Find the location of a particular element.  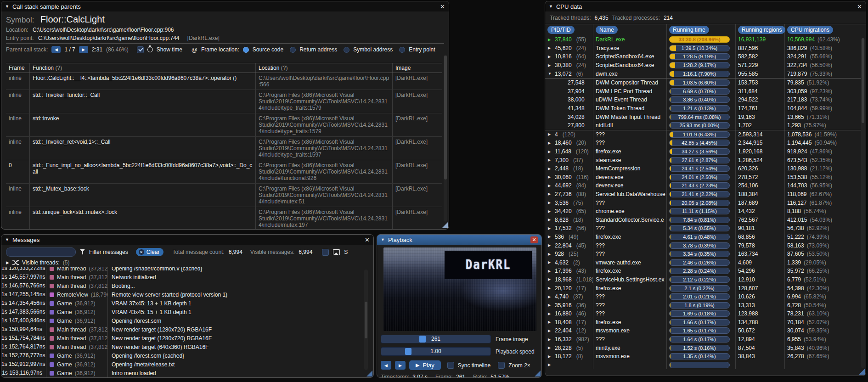

cpu-process-row: 27,548 DWM Compositor Thread 1:03.5 (6.6… is located at coordinates (703, 83).